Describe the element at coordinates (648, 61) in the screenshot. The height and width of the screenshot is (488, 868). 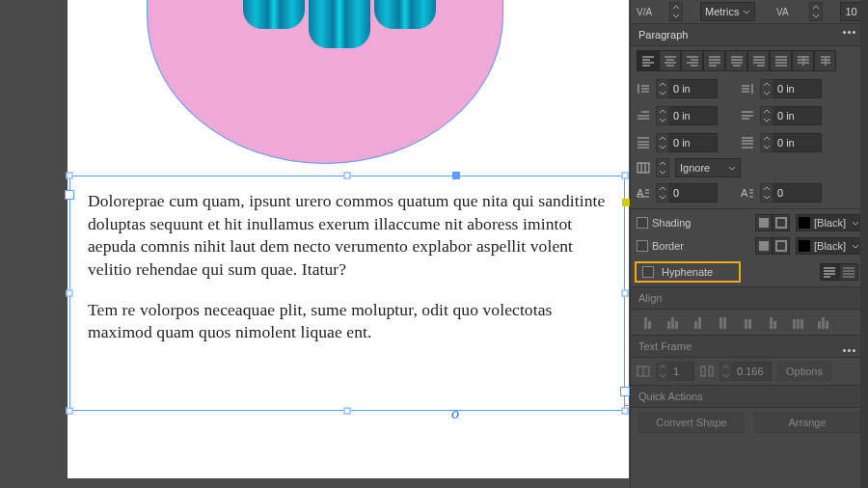
I see `align-left-button` at that location.